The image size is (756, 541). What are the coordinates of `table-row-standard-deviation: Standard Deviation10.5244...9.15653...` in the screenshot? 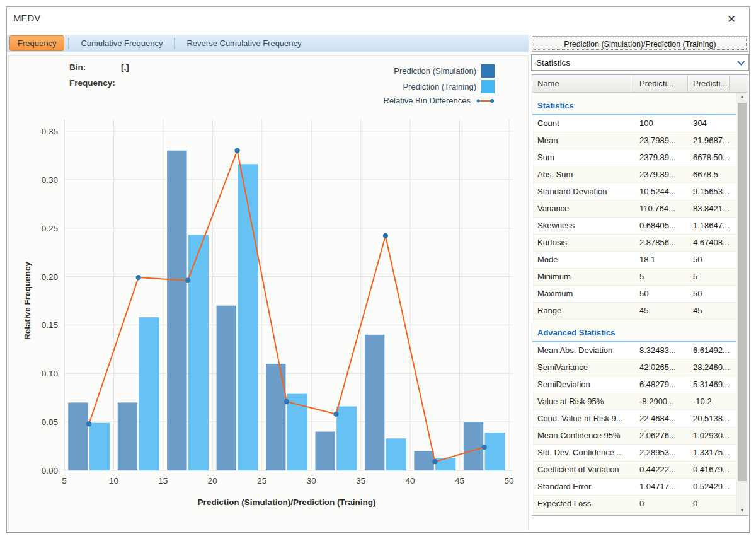 It's located at (634, 192).